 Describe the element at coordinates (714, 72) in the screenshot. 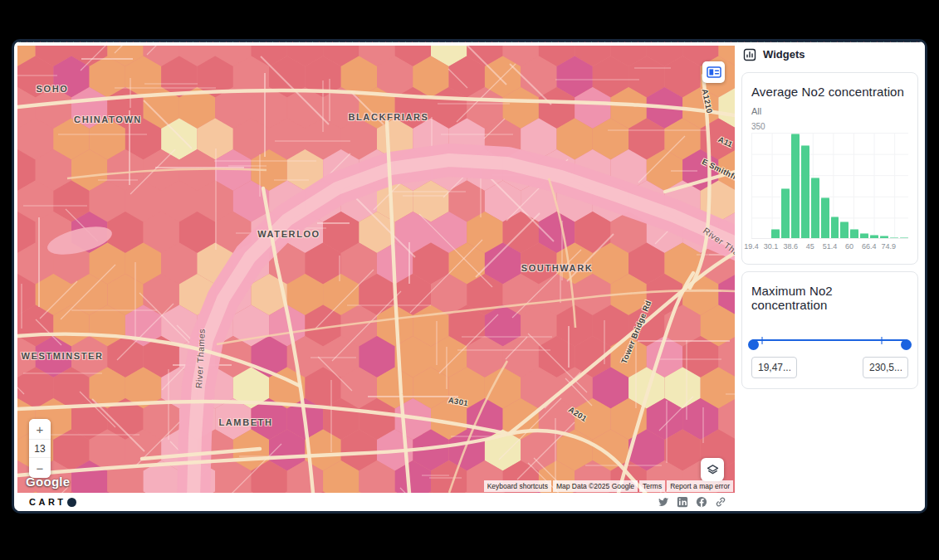

I see `panel-icon` at that location.